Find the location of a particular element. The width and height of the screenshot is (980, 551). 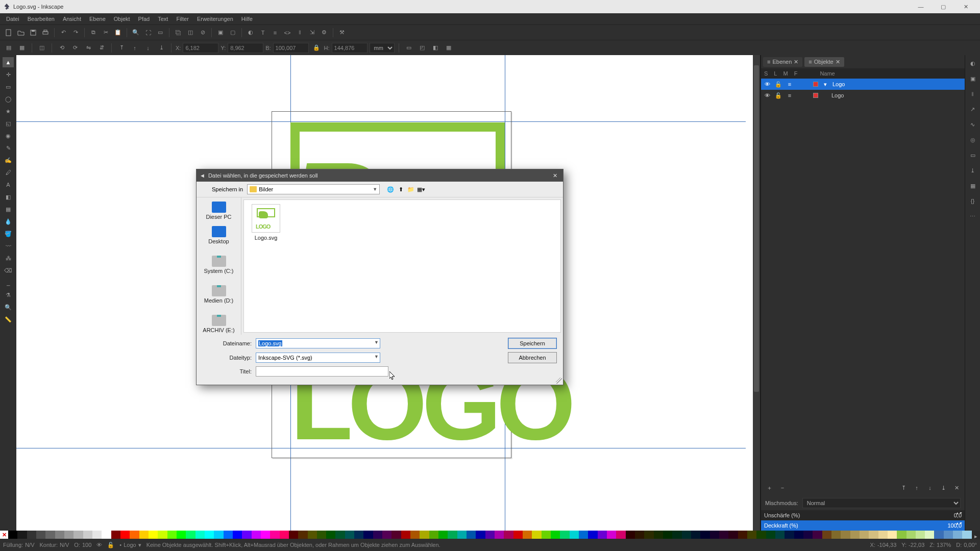

paste-icon: 📋 is located at coordinates (118, 33).